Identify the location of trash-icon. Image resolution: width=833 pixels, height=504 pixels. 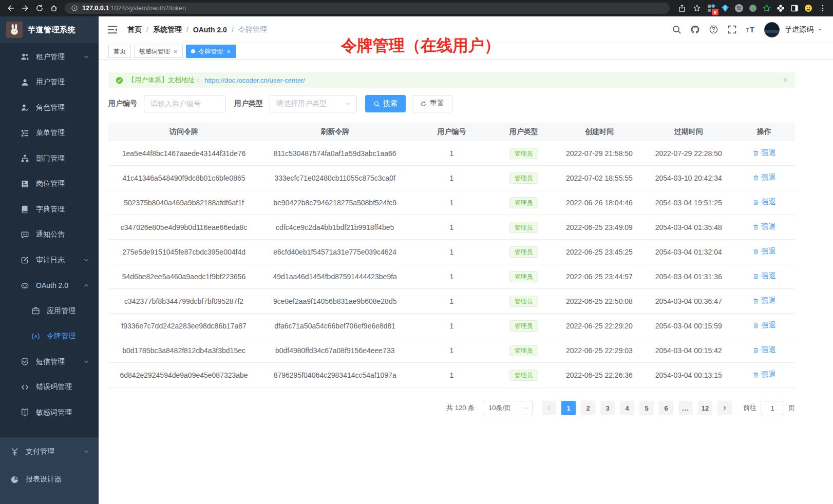
(756, 301).